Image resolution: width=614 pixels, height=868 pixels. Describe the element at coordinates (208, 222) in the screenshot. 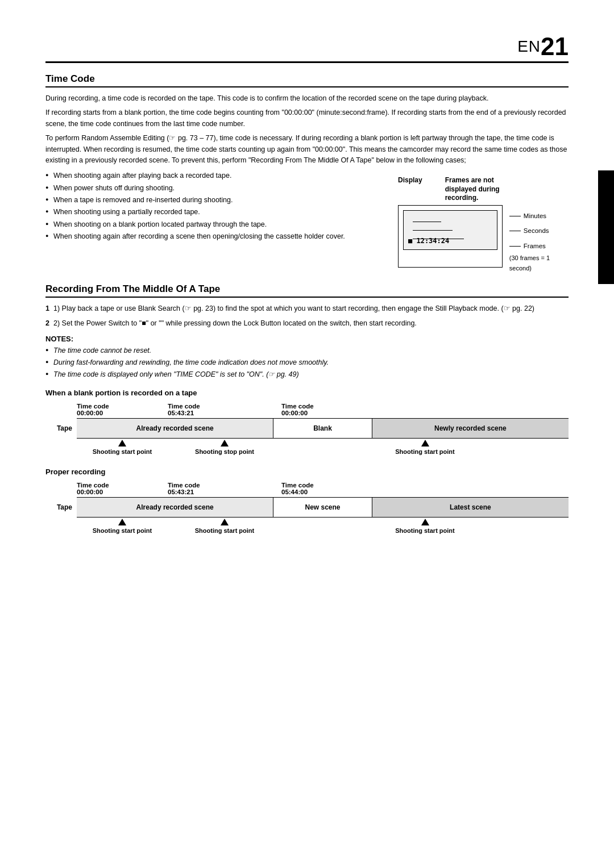

I see `tc-bullets-col: When shooting again after playing back a…` at that location.